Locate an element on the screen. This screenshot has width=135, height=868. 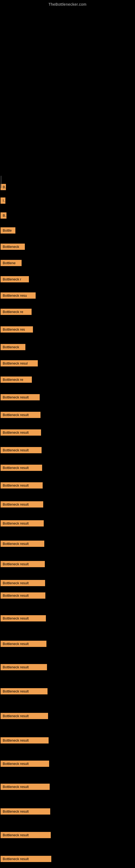
bottleneck-item-15: Bottleneck result is located at coordinates (21, 415).